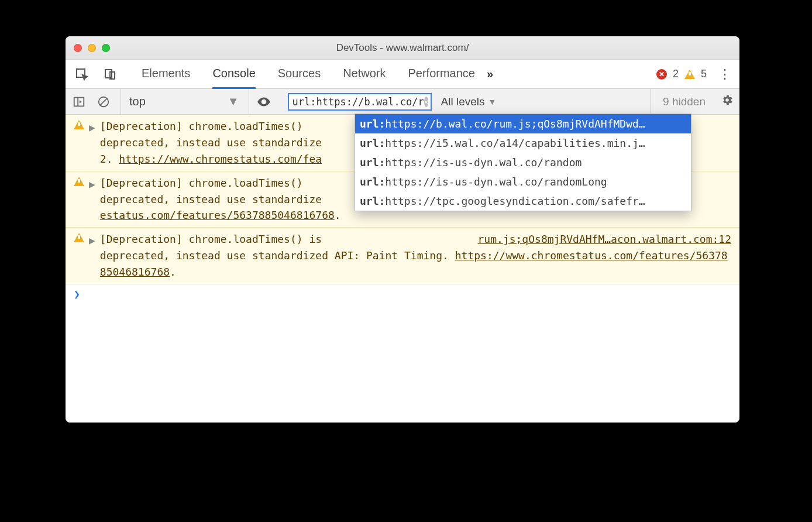  Describe the element at coordinates (104, 102) in the screenshot. I see `clear-console-icon` at that location.